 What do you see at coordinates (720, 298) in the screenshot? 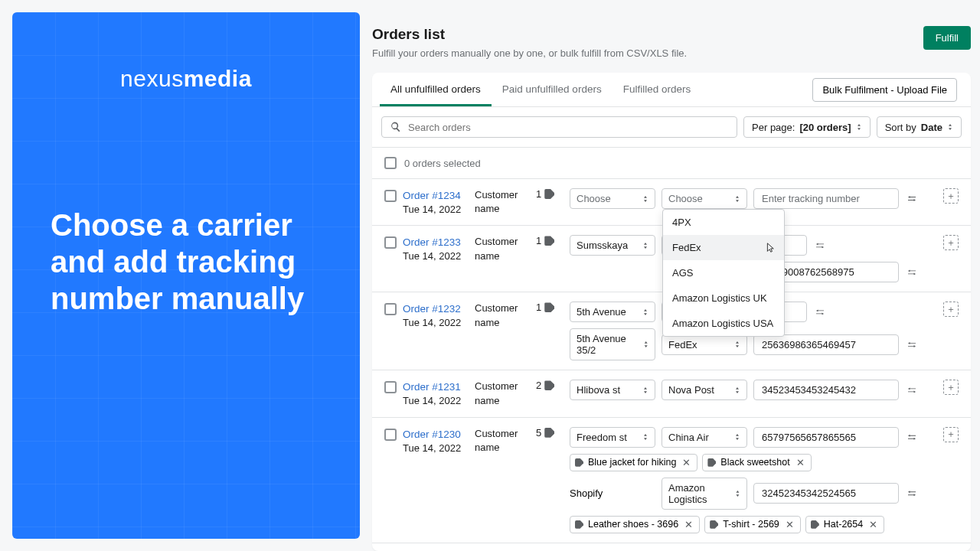
I see `option-label: Amazon Logistics UK` at bounding box center [720, 298].